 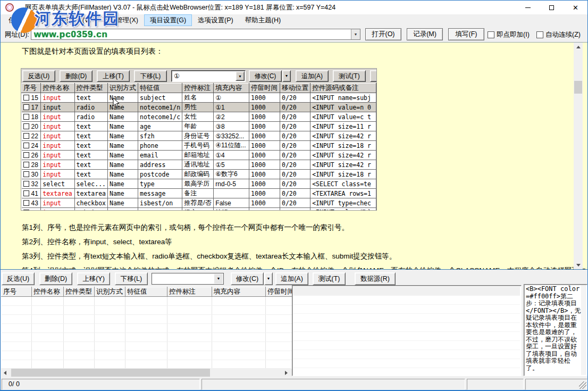 What do you see at coordinates (113, 76) in the screenshot?
I see `inner-toolbar-button: 上移(T)` at bounding box center [113, 76].